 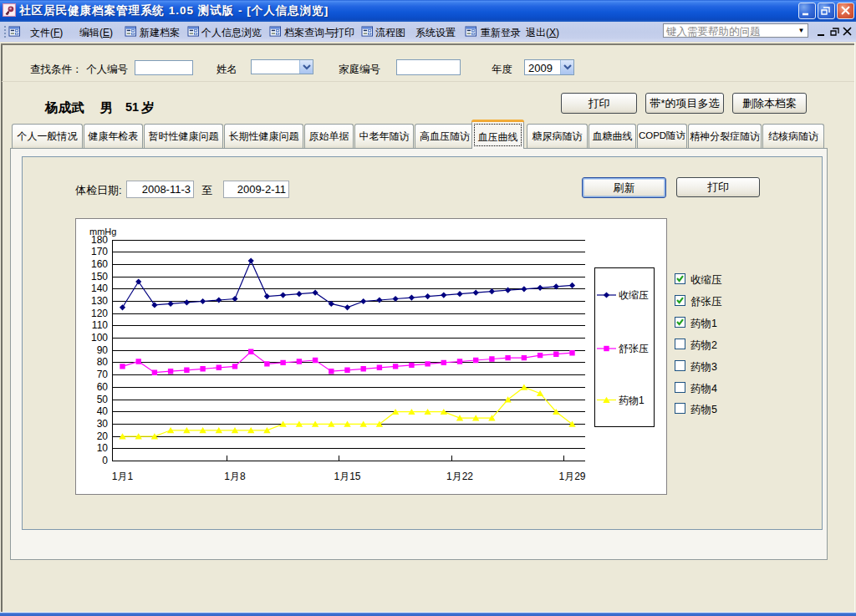 What do you see at coordinates (100, 325) in the screenshot?
I see `svg-text: 110` at bounding box center [100, 325].